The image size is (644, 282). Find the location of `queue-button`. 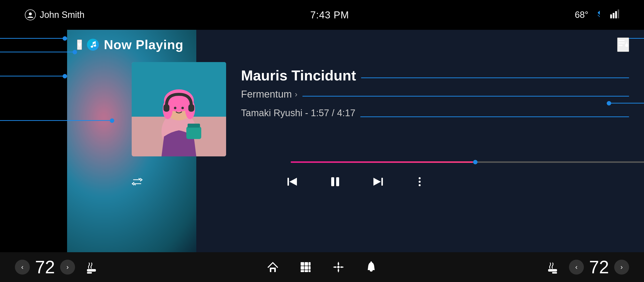

queue-button is located at coordinates (623, 45).